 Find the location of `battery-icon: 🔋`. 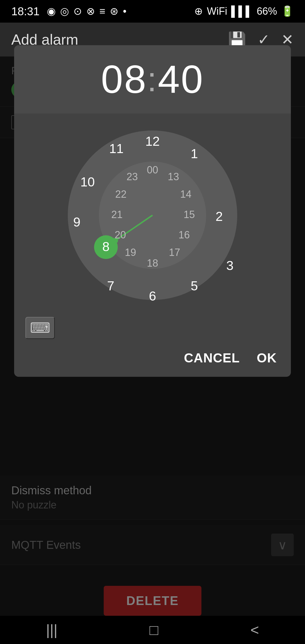

battery-icon: 🔋 is located at coordinates (287, 11).